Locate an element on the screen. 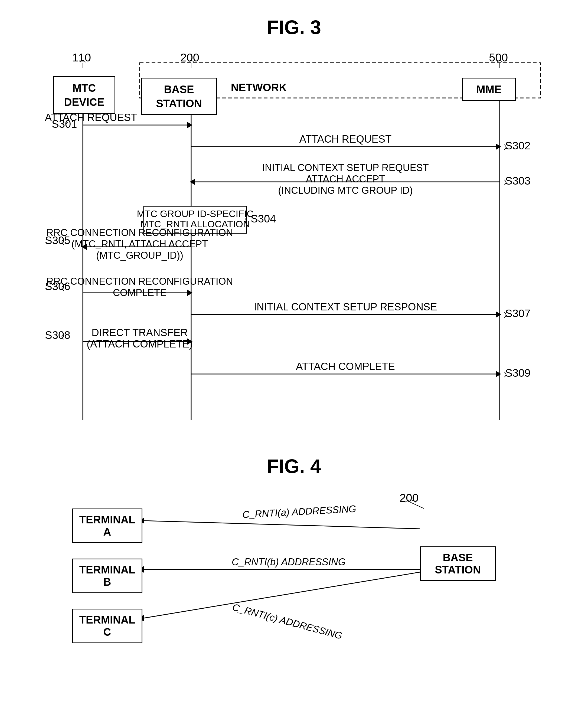 The height and width of the screenshot is (715, 588). svg-text: S308 is located at coordinates (58, 335).